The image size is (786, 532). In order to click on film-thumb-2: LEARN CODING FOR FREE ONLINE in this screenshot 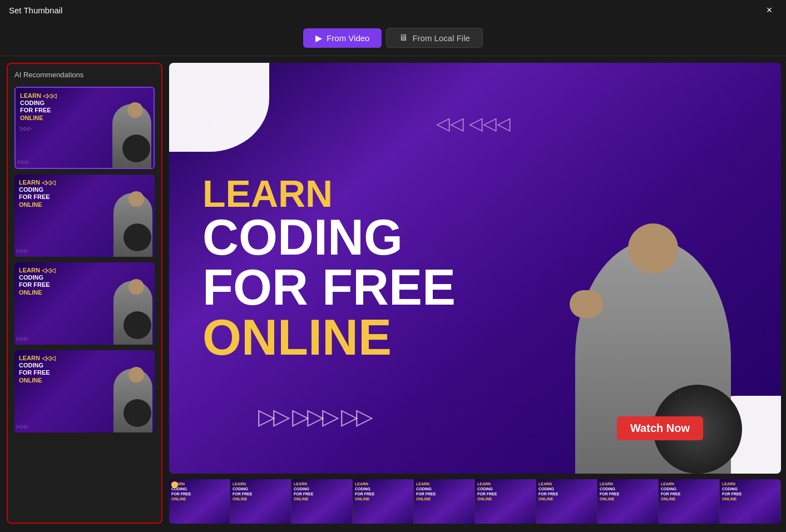, I will do `click(261, 501)`.